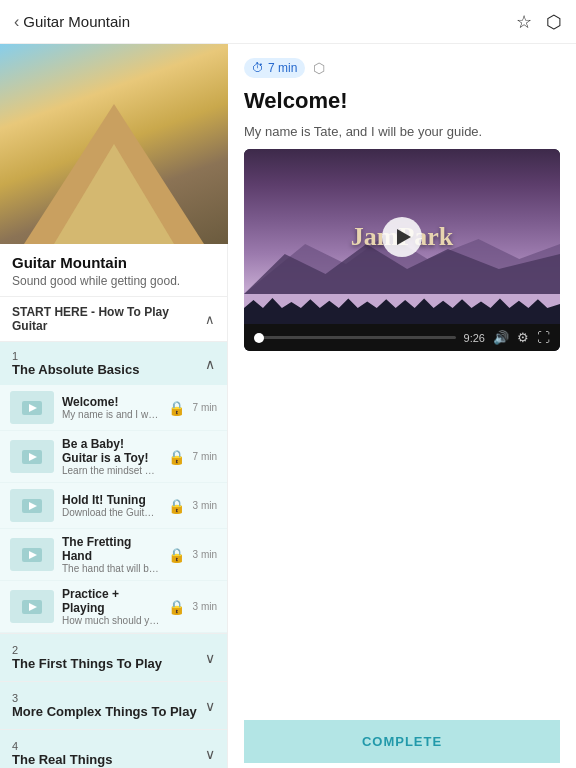 Image resolution: width=576 pixels, height=768 pixels. Describe the element at coordinates (114, 658) in the screenshot. I see `module-2-header: 2 The First Things To Play ∨` at that location.